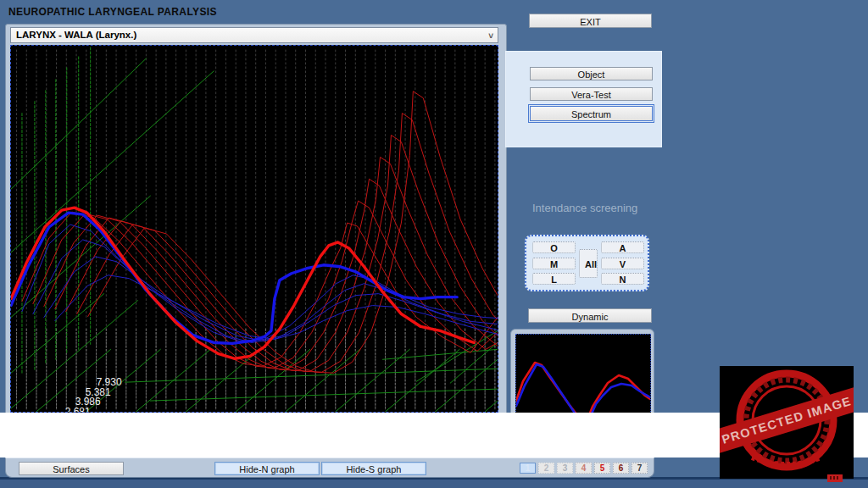 The width and height of the screenshot is (868, 488). Describe the element at coordinates (434, 484) in the screenshot. I see `bottom-strip` at that location.